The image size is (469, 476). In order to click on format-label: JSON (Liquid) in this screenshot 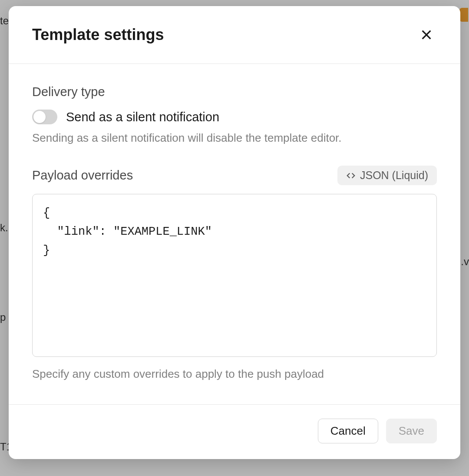, I will do `click(394, 176)`.